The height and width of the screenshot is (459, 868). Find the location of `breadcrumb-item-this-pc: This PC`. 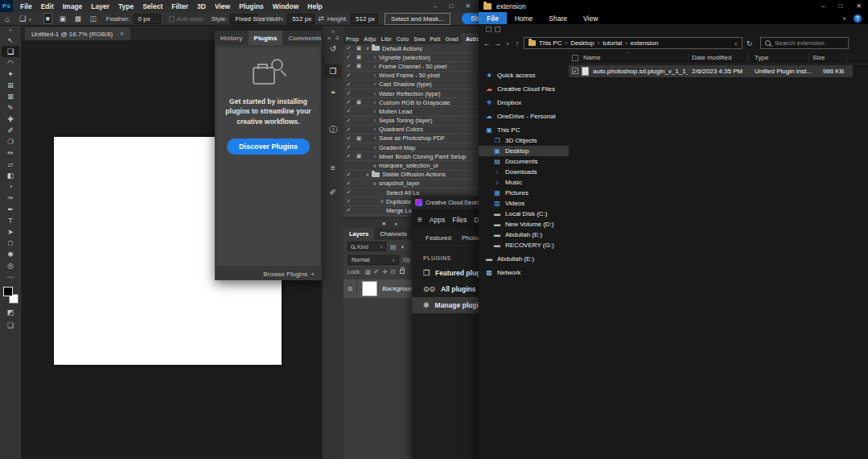

breadcrumb-item-this-pc: This PC is located at coordinates (550, 43).